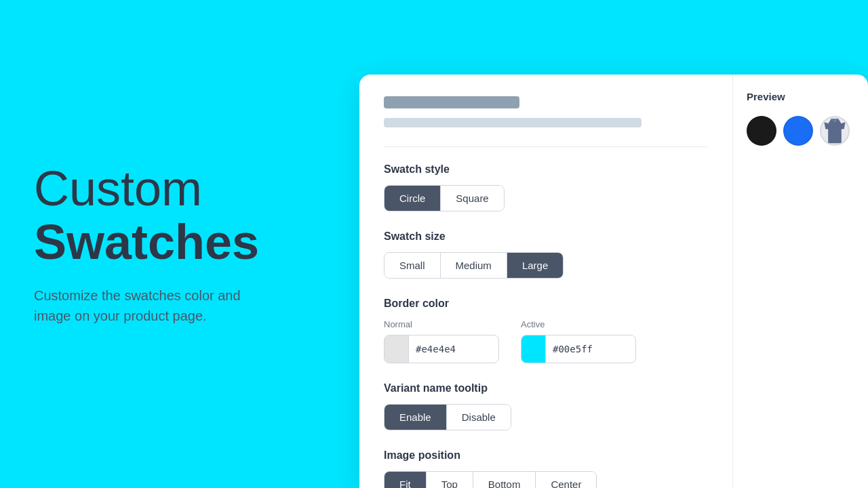 This screenshot has height=488, width=868. Describe the element at coordinates (472, 198) in the screenshot. I see `swatch-style-square-button: Square` at that location.